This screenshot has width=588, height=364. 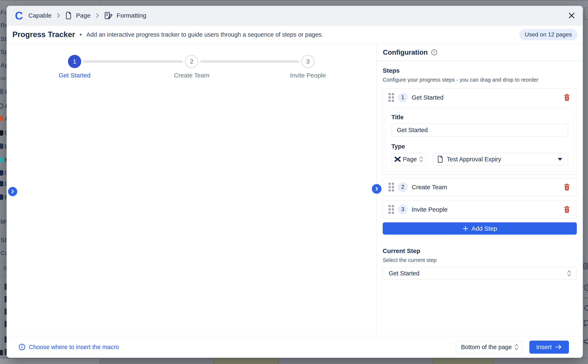 I want to click on configuration-title: Configuration, so click(x=405, y=52).